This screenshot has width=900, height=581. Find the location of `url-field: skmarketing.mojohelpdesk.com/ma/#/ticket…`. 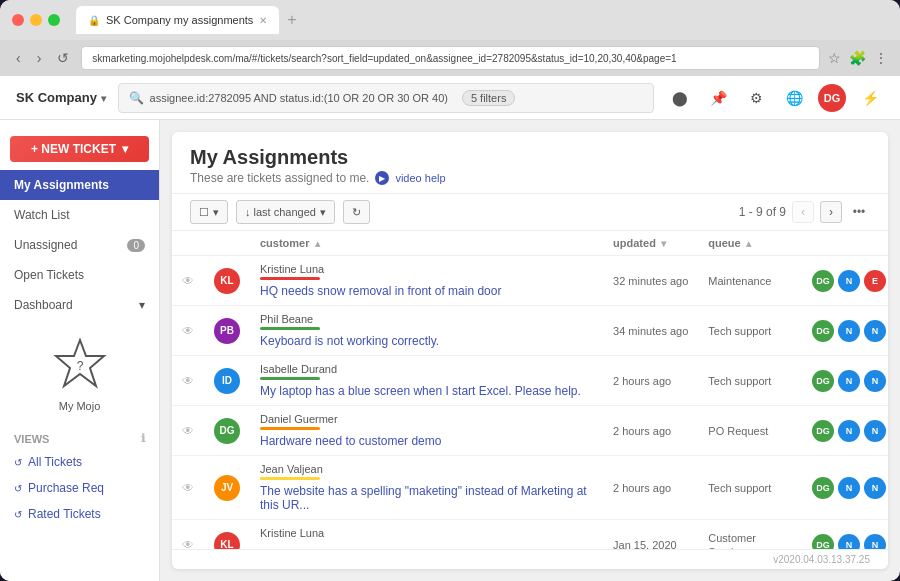

url-field: skmarketing.mojohelpdesk.com/ma/#/ticket… is located at coordinates (450, 58).